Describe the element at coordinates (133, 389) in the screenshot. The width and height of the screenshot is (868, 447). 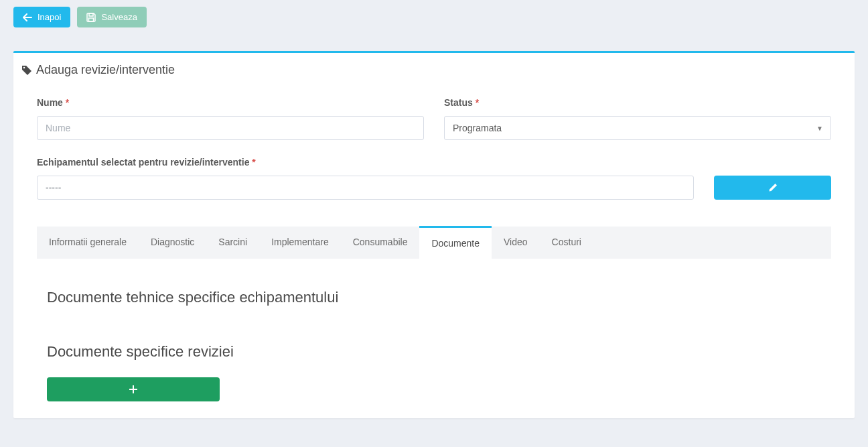
I see `add-document-button` at that location.